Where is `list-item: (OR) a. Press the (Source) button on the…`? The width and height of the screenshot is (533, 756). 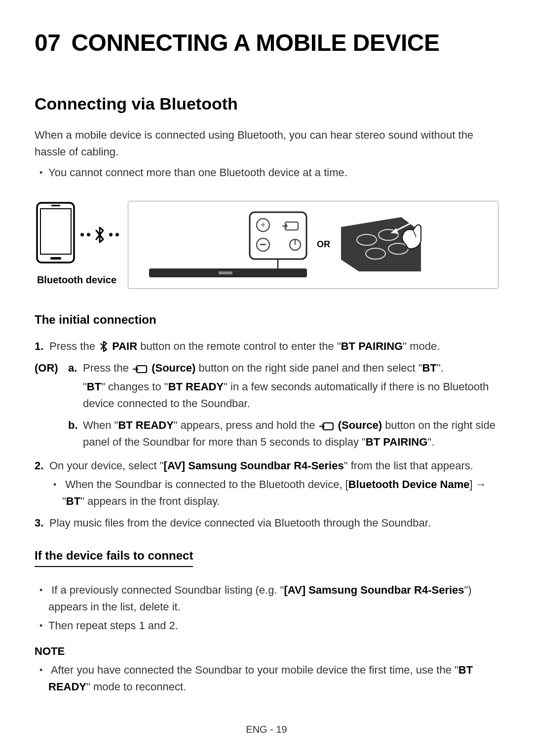
list-item: (OR) a. Press the (Source) button on the… is located at coordinates (274, 405).